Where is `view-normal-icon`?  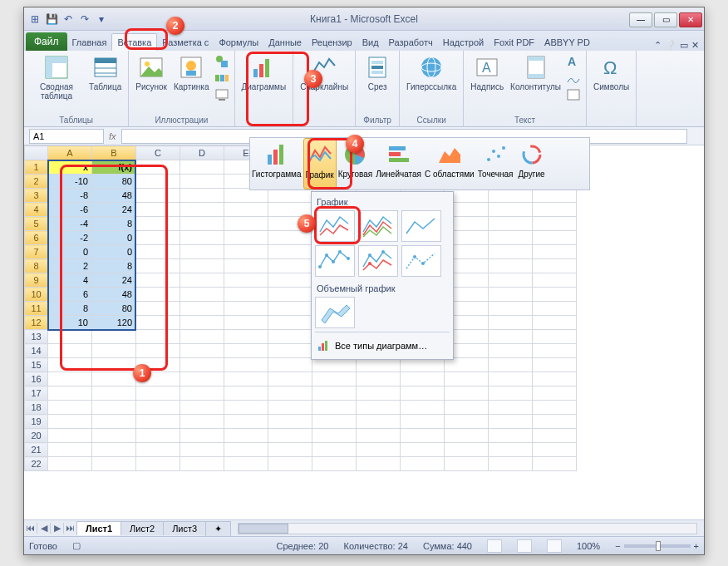
view-normal-icon is located at coordinates (494, 546).